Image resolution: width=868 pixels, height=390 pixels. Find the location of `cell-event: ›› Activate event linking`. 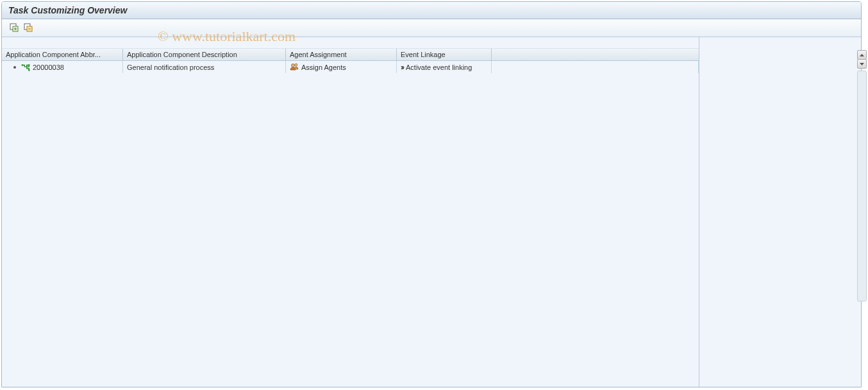

cell-event: ›› Activate event linking is located at coordinates (444, 67).